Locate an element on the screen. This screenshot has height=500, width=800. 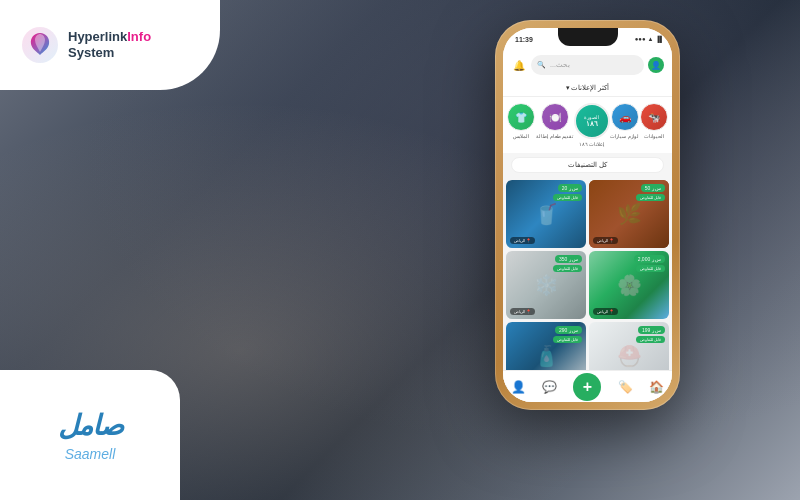
hyperlink-logo-icon is located at coordinates (40, 45).